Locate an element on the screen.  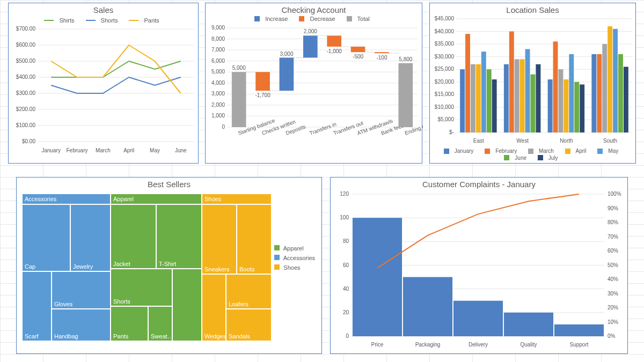
svg-text: 50% is located at coordinates (613, 265).